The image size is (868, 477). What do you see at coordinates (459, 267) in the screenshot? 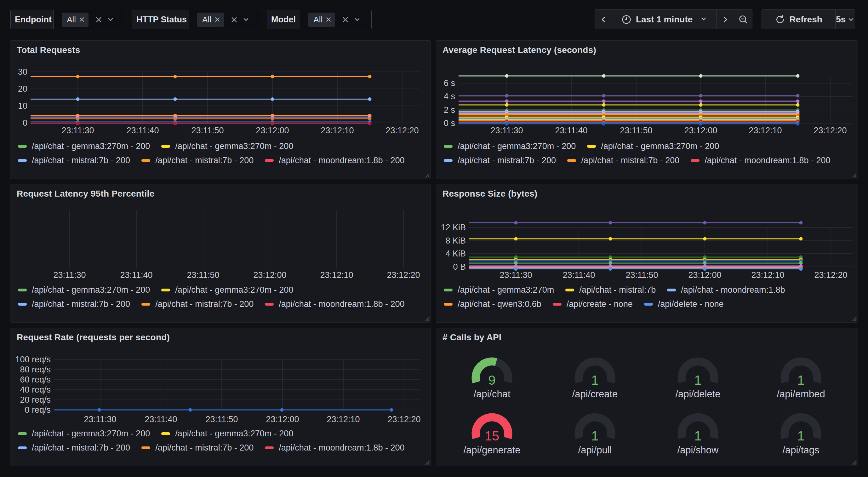
I see `svg-text: 0 B` at bounding box center [459, 267].